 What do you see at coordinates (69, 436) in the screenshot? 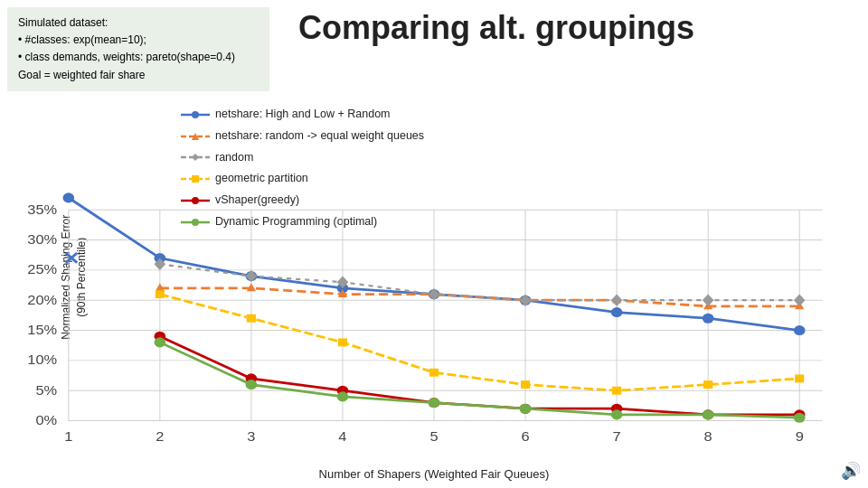
I see `svg-text: 1` at bounding box center [69, 436].